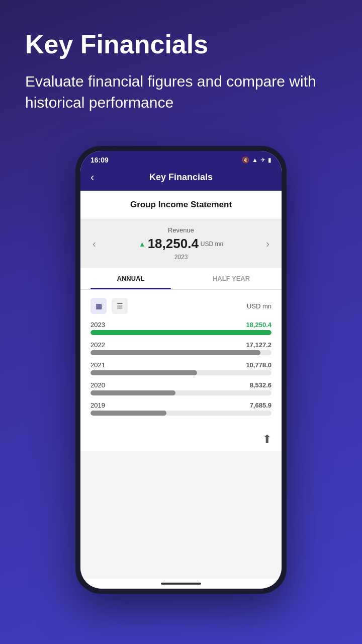 The height and width of the screenshot is (644, 362). I want to click on tabs-container: ANNUAL HALF YEAR, so click(181, 279).